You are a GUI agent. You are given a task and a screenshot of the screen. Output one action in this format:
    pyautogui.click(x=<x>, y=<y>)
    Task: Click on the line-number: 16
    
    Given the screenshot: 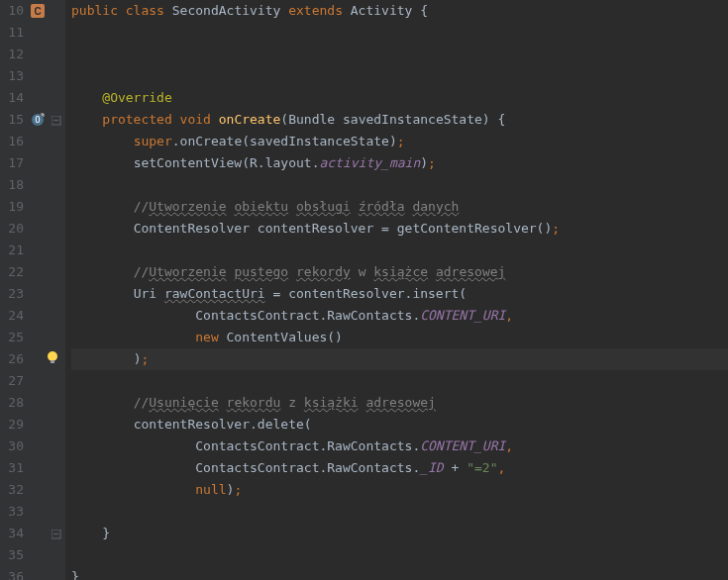 What is the action you would take?
    pyautogui.click(x=12, y=142)
    